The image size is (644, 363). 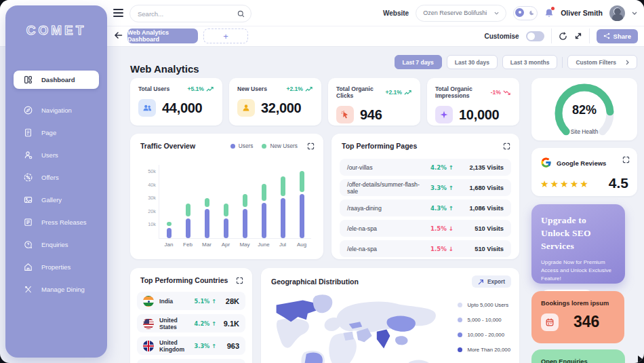 I want to click on y-axis-tick: 50k, so click(x=148, y=171).